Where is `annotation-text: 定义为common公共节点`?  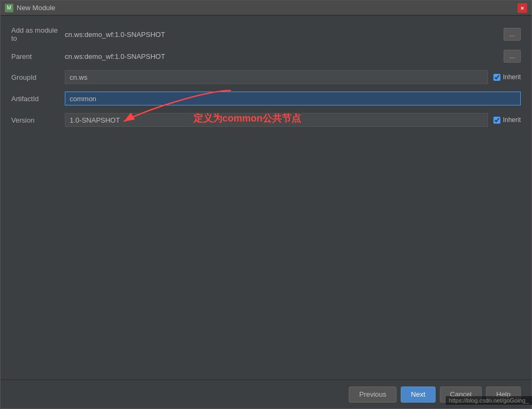
annotation-text: 定义为common公共节点 is located at coordinates (248, 118).